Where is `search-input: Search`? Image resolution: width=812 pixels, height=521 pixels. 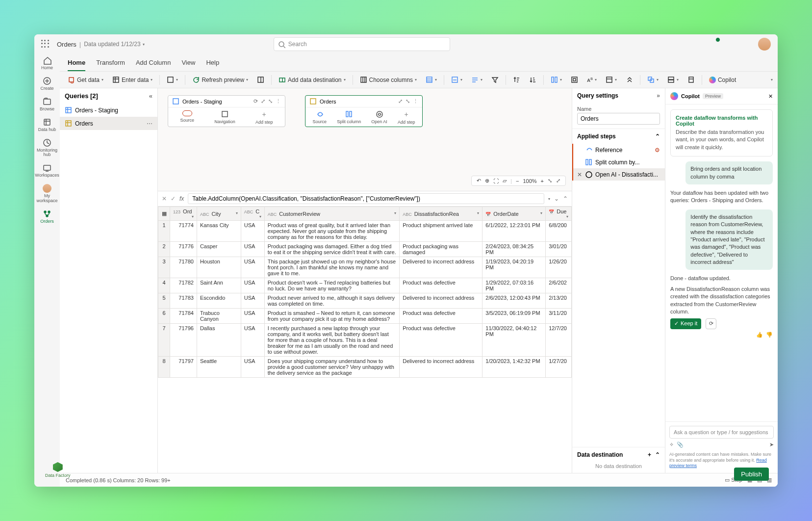 search-input: Search is located at coordinates (362, 44).